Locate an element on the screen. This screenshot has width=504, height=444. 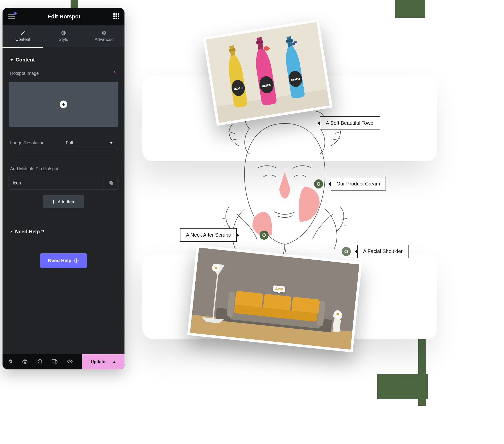
tabs: Content Style Advanced is located at coordinates (64, 36).